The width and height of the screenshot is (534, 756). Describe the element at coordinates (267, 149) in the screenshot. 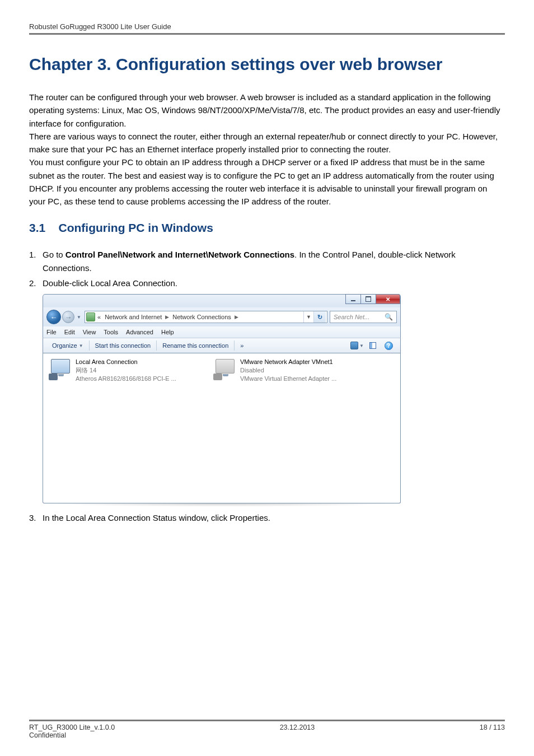

I see `intro-paragraph: The router can be configured through you…` at that location.